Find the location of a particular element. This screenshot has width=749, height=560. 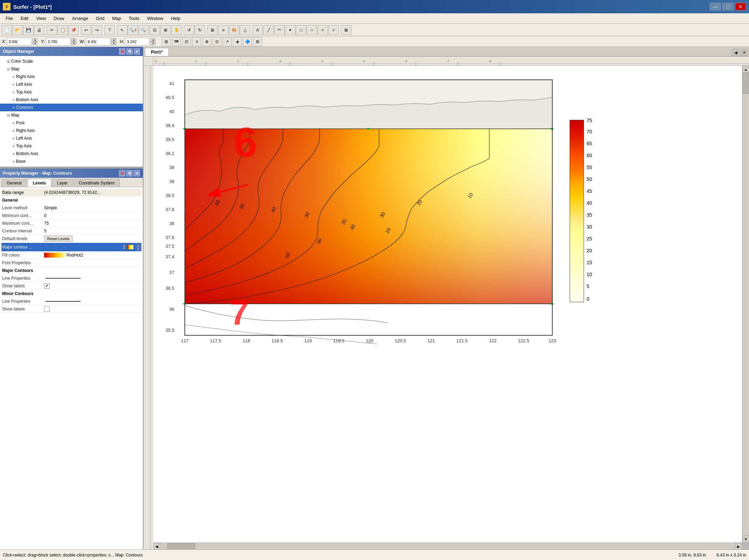

close-button: ✕ is located at coordinates (741, 7).